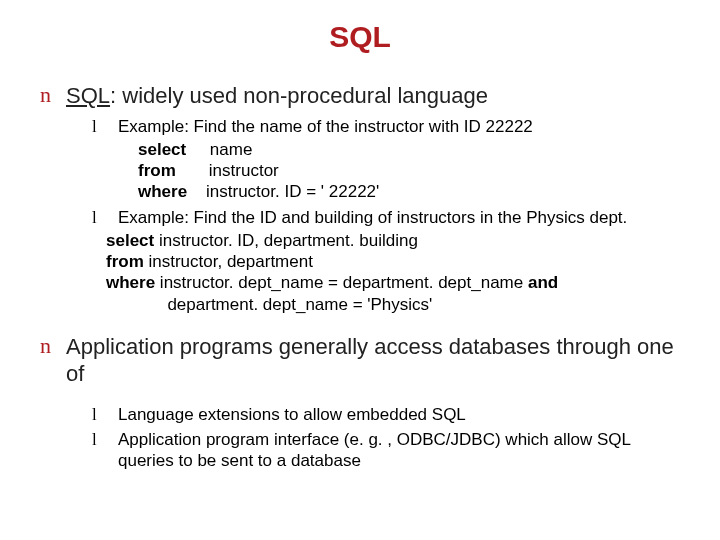  What do you see at coordinates (391, 218) in the screenshot?
I see `sub-item-example2: l Example: Find the ID and building of i…` at bounding box center [391, 218].